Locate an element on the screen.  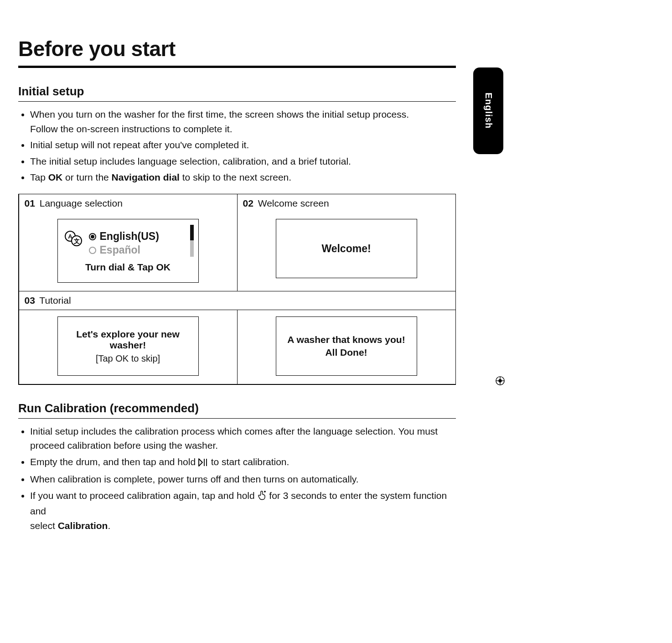
language-icon: A 文 is located at coordinates (73, 240).